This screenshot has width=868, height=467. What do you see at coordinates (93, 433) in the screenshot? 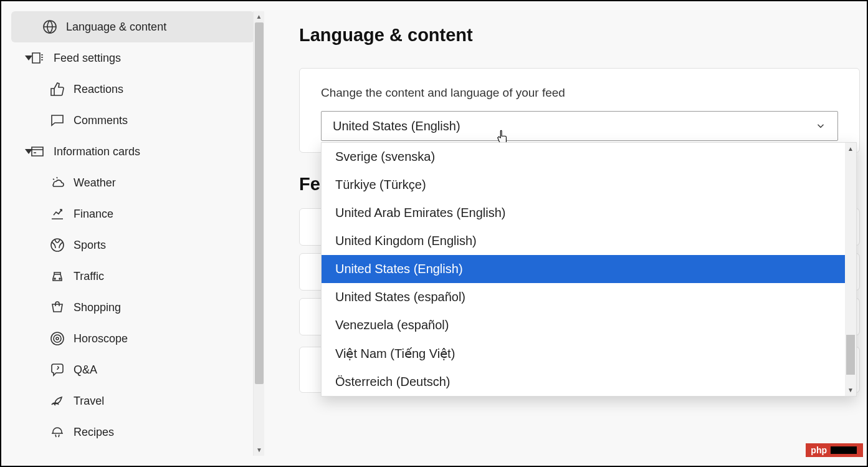
I see `sidebar-item-label: Recipes` at bounding box center [93, 433].